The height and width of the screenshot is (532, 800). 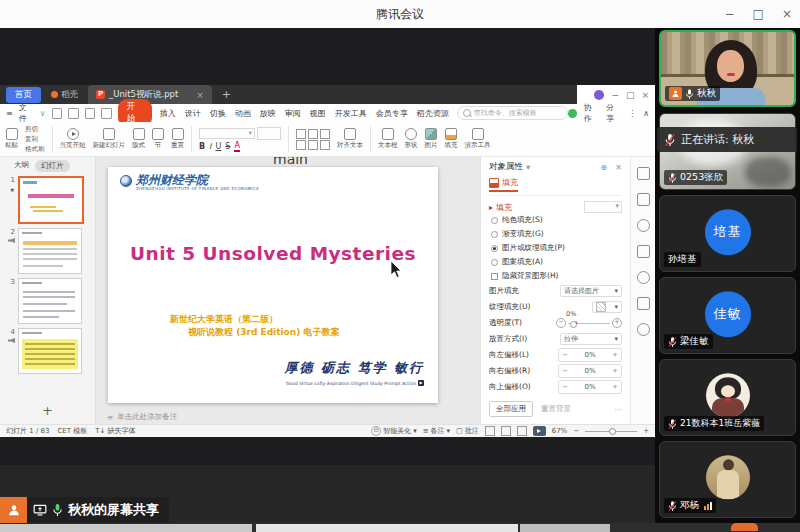 I want to click on maximize-icon: □, so click(x=758, y=14).